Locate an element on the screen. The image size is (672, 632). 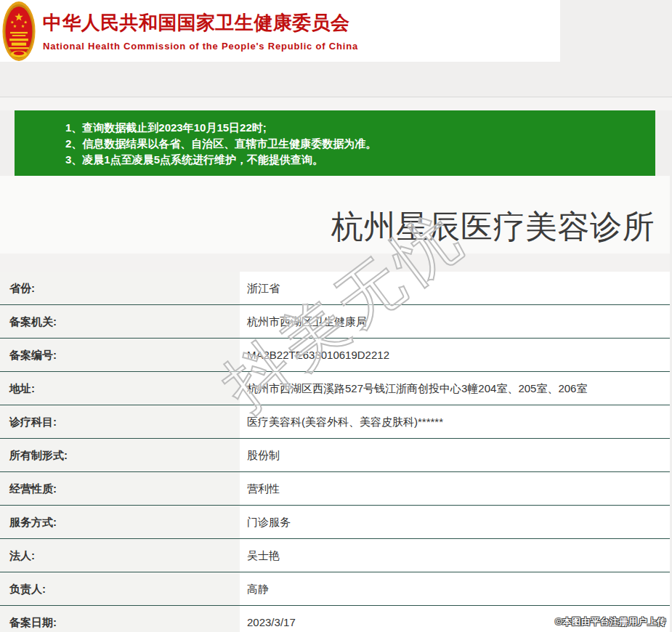
table-row-province: 省份: 浙江省 is located at coordinates (335, 288).